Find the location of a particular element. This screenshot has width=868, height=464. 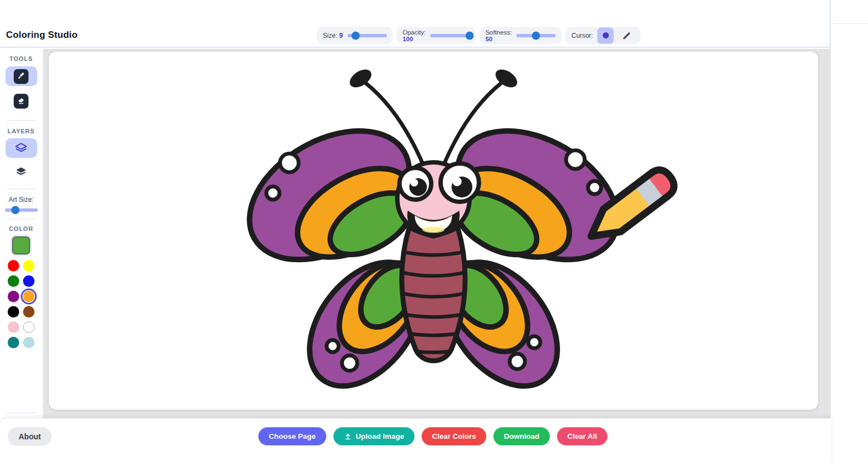

cursor-dot-button is located at coordinates (606, 36).